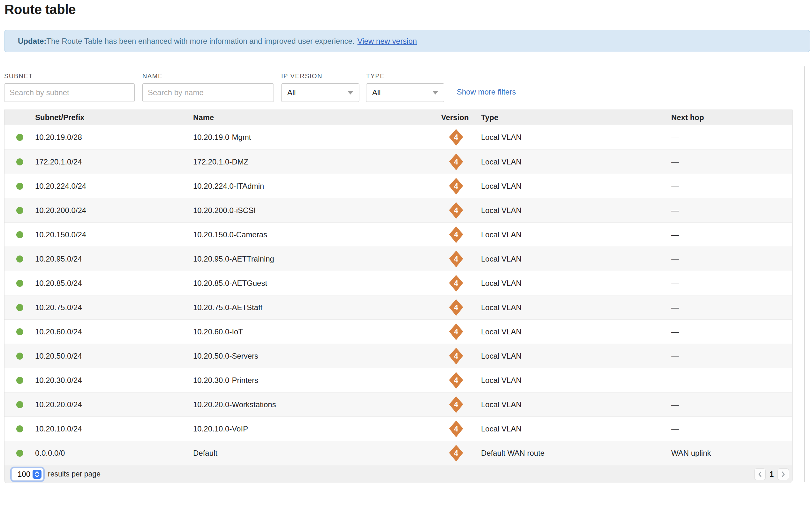 Image resolution: width=812 pixels, height=518 pixels. Describe the element at coordinates (461, 117) in the screenshot. I see `column-header-version: Version` at that location.